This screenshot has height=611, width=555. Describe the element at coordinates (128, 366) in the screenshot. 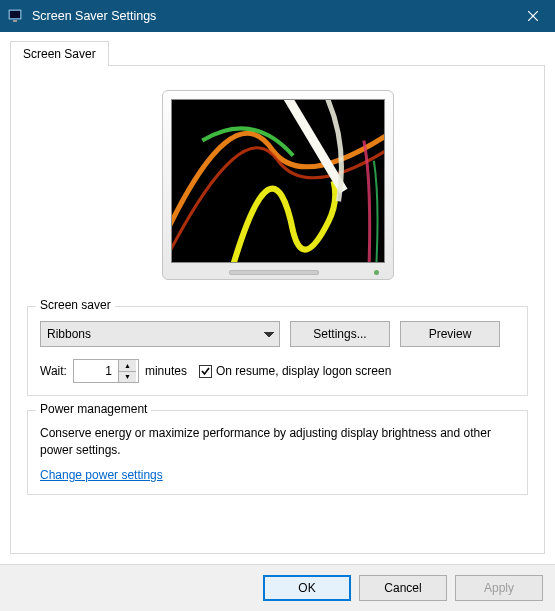

I see `spinner-up: ▲` at that location.